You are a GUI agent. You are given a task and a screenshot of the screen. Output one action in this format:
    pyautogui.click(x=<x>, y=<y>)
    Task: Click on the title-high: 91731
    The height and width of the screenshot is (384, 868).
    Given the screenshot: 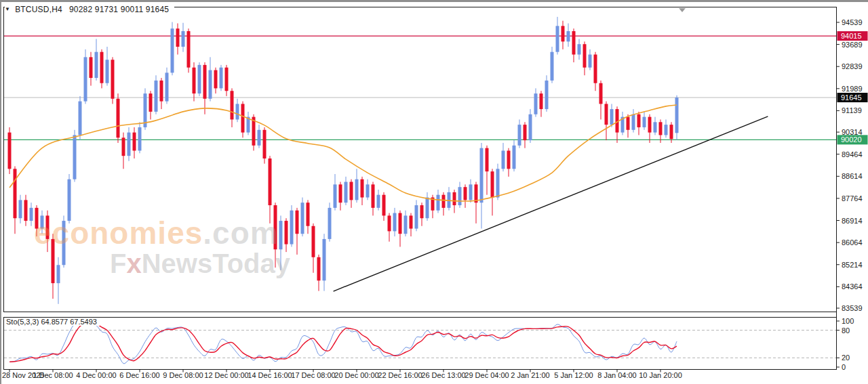 What is the action you would take?
    pyautogui.click(x=106, y=9)
    